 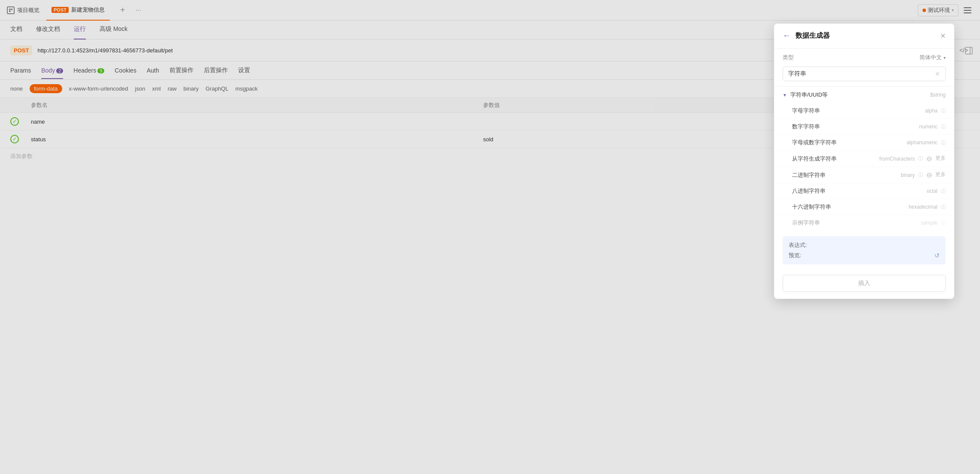 What do you see at coordinates (864, 111) in the screenshot?
I see `list-item: 字母字符串 alpha ⓘ` at bounding box center [864, 111].